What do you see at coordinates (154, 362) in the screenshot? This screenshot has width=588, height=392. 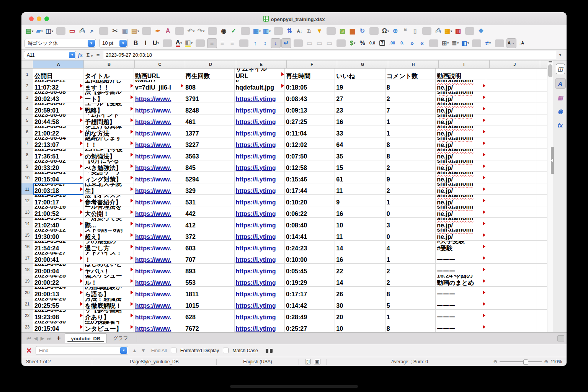 I see `page-style: PageStyle_youtube_DB` at bounding box center [154, 362].